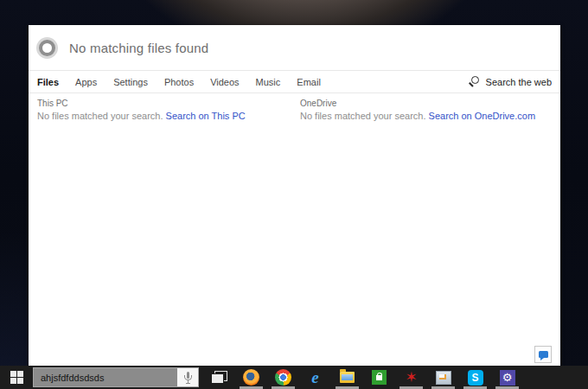 The width and height of the screenshot is (588, 389). I want to click on firefox-button, so click(251, 377).